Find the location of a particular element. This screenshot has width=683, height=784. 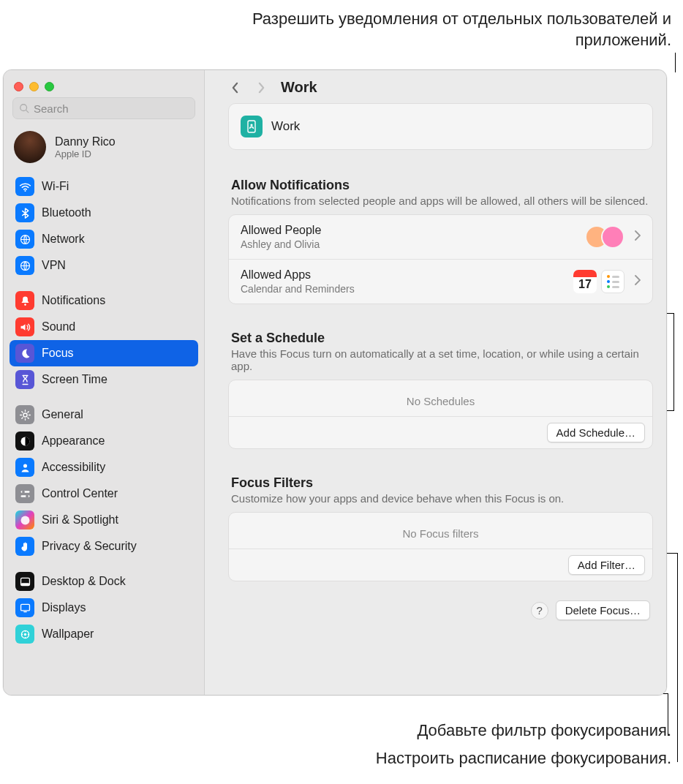

sidebar-item-label: Wi-Fi is located at coordinates (56, 186).